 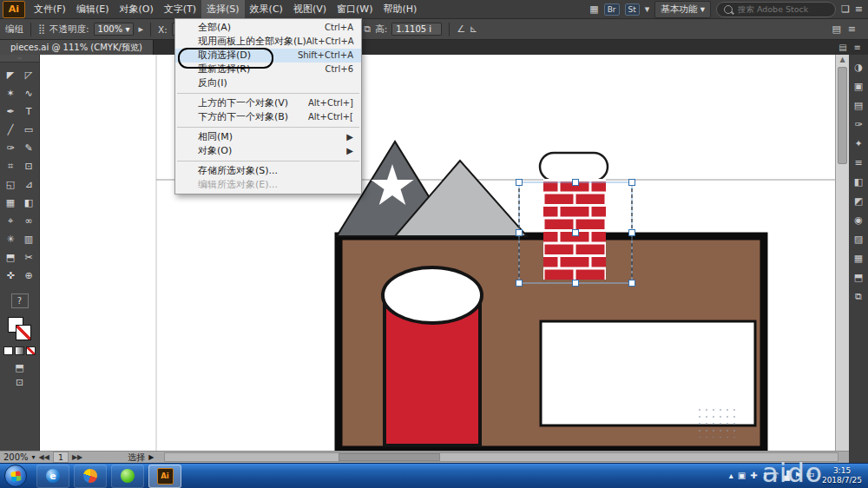 What do you see at coordinates (19, 351) in the screenshot?
I see `gradient-button` at bounding box center [19, 351].